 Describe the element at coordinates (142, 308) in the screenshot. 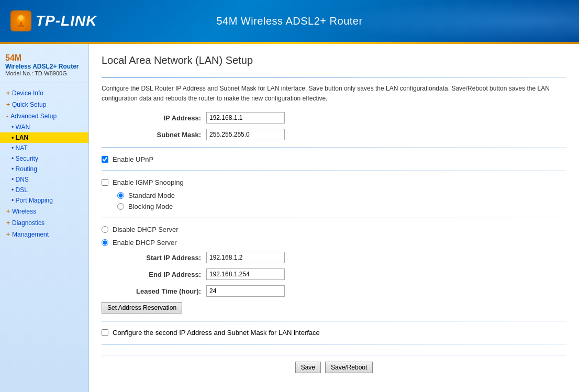

I see `set-address-reservation-button: Set Address Reservation` at that location.